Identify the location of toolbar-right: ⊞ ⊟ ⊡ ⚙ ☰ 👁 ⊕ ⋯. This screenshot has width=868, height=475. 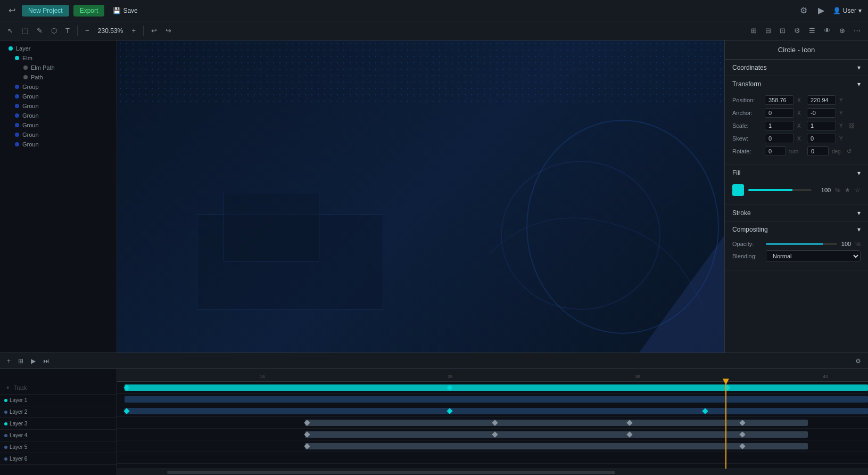
(806, 31).